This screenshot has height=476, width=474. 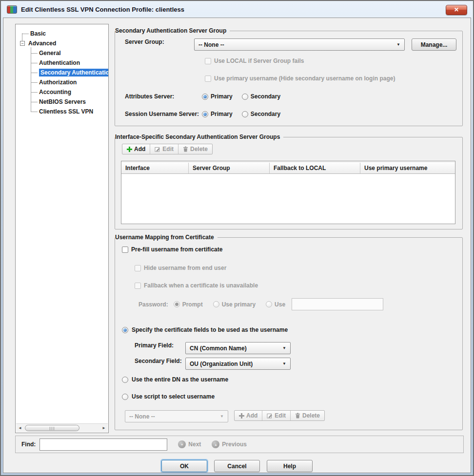 What do you see at coordinates (155, 168) in the screenshot?
I see `table-header-interface: Interface` at bounding box center [155, 168].